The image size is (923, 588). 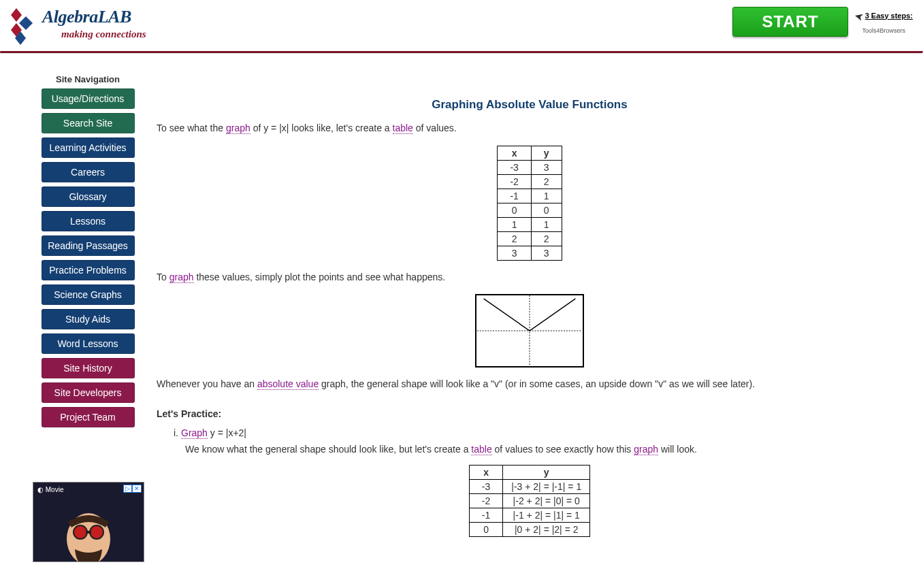 What do you see at coordinates (88, 344) in the screenshot?
I see `nav-item-word-lessons: Word Lessons` at bounding box center [88, 344].